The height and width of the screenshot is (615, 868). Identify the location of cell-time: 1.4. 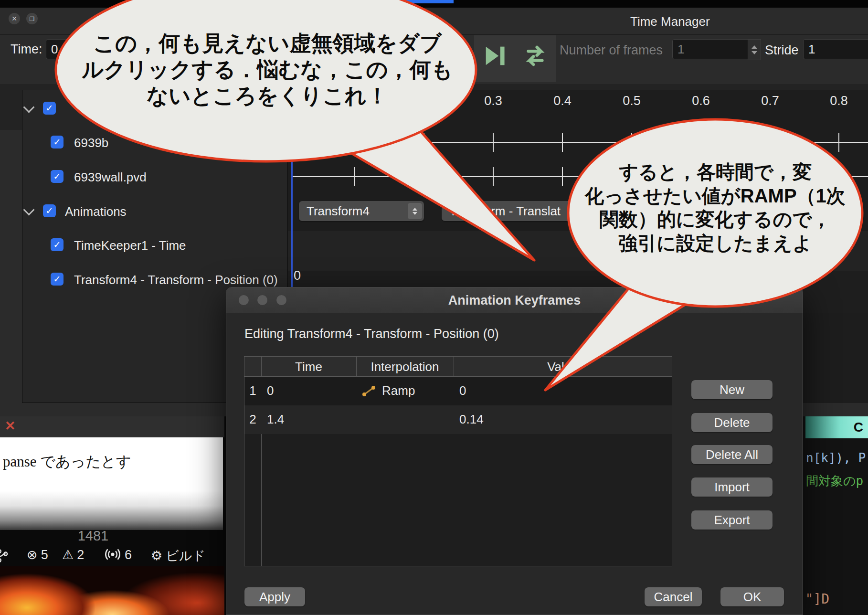
(275, 419).